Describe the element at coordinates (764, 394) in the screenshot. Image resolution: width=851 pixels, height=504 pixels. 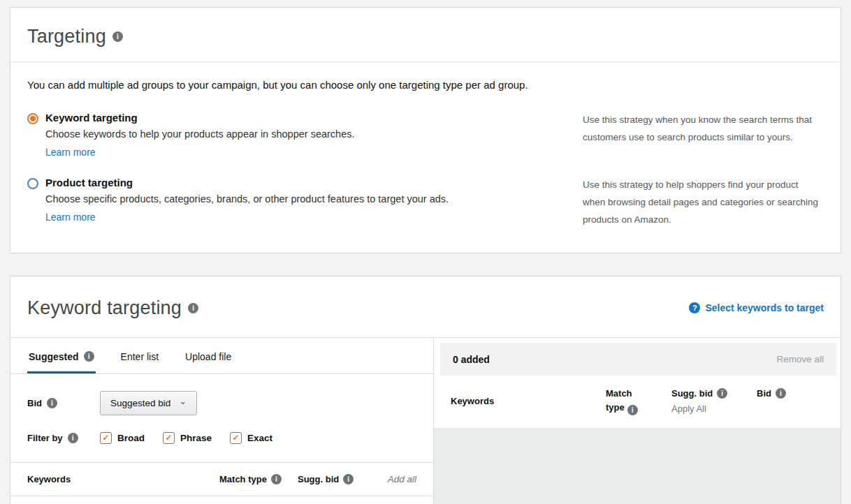
I see `column-bid-label: Bid` at that location.